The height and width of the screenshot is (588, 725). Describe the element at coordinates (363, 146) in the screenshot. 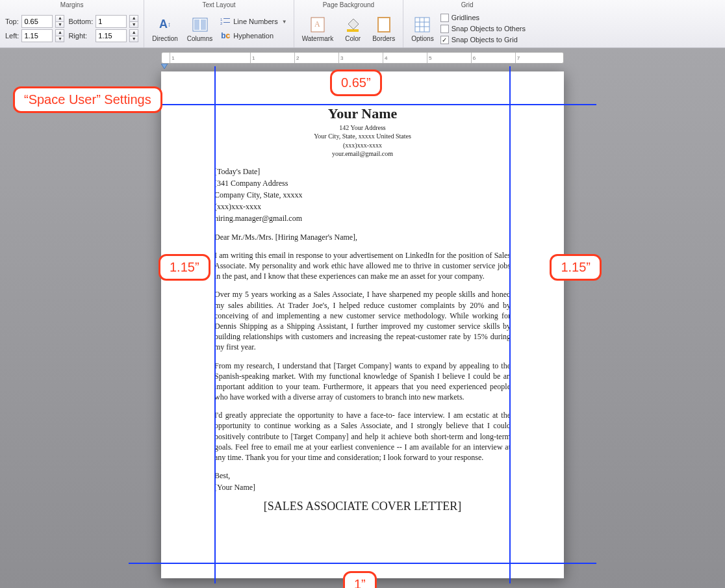

I see `header-phone: (xxx)xxx-xxxx` at that location.